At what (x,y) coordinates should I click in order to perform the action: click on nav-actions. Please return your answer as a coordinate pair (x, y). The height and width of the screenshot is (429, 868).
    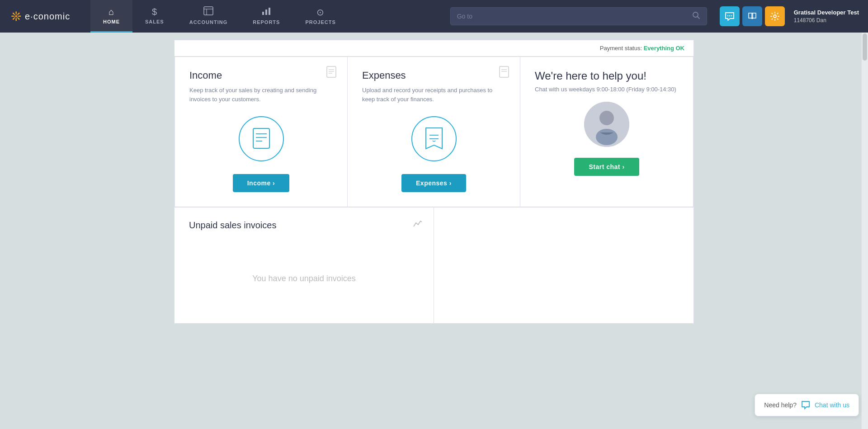
    Looking at the image, I should click on (752, 16).